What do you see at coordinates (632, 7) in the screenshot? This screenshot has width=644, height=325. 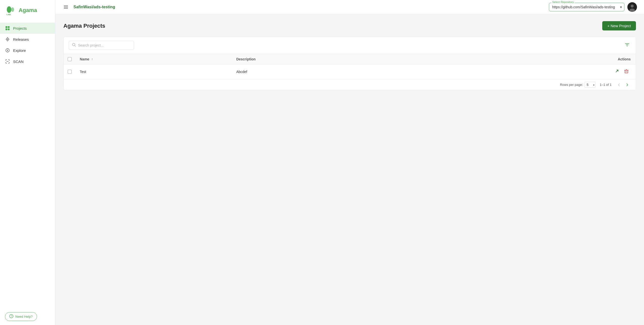 I see `avatar` at bounding box center [632, 7].